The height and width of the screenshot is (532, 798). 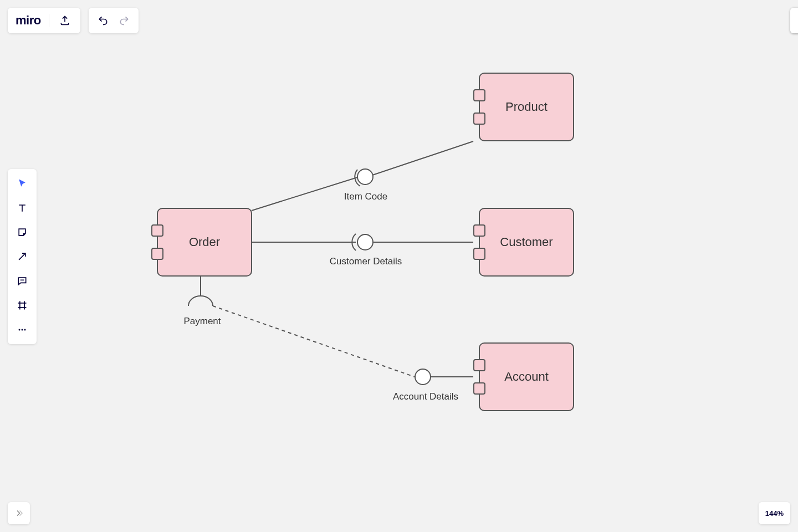 I want to click on component-product: Product, so click(x=526, y=107).